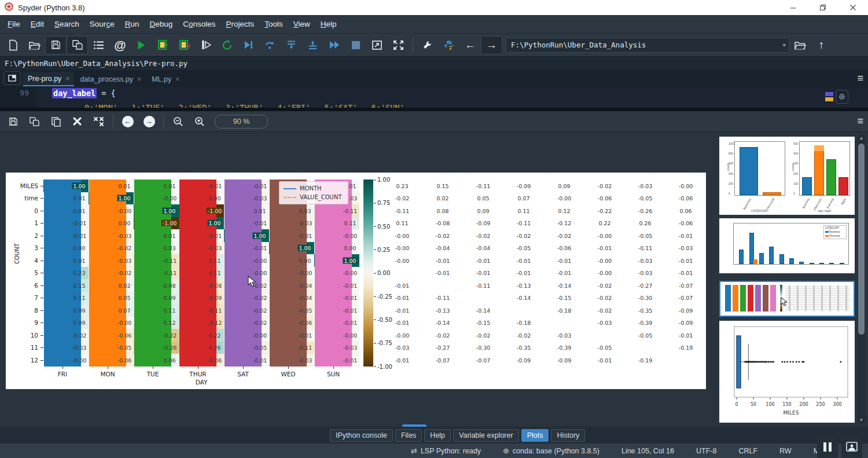 Image resolution: width=868 pixels, height=458 pixels. Describe the element at coordinates (861, 279) in the screenshot. I see `thumbnail-scrollbar: ▲ ▼` at that location.